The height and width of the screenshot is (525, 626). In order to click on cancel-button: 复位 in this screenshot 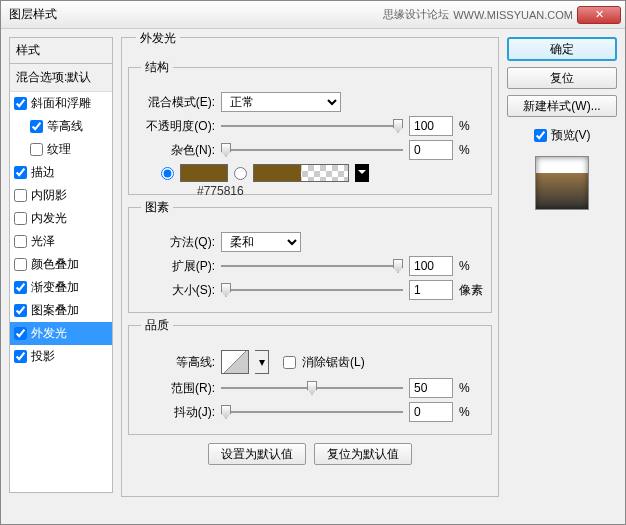, I will do `click(562, 78)`.